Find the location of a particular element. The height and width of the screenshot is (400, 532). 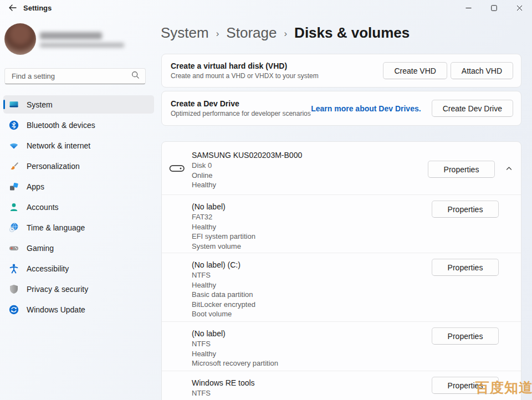

dev-drive-card: Create a Dev Drive Optimized performance… is located at coordinates (341, 109).